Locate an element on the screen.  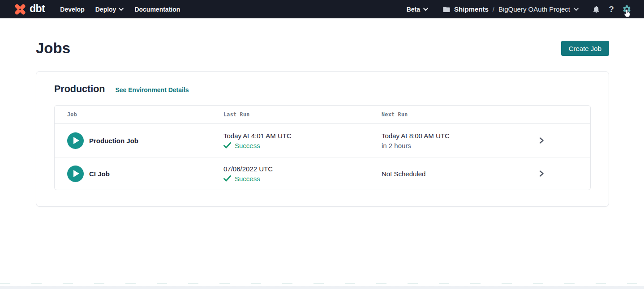
nav-item-label: Deploy is located at coordinates (106, 9).